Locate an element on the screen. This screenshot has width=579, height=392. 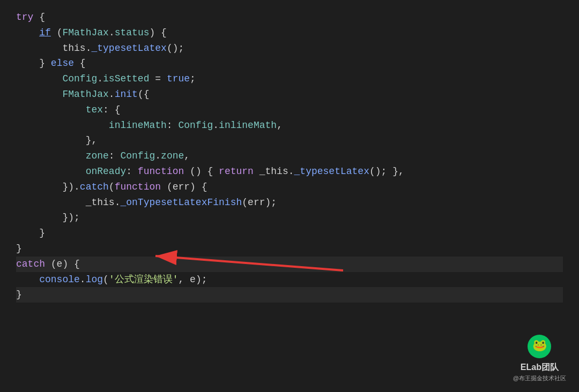
code-line-10: zone: Config.zone, is located at coordinates (290, 156).